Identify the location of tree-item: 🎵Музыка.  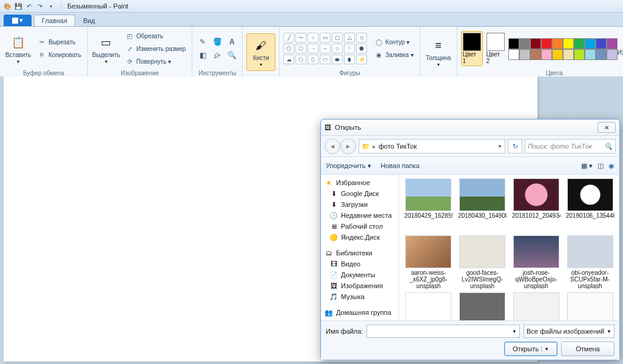
(360, 297).